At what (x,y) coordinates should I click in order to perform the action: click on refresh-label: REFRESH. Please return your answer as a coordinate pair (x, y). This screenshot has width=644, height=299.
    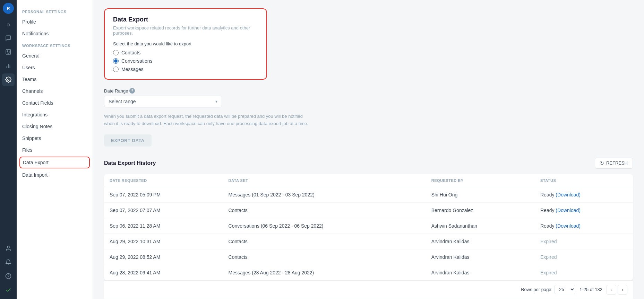
    Looking at the image, I should click on (617, 163).